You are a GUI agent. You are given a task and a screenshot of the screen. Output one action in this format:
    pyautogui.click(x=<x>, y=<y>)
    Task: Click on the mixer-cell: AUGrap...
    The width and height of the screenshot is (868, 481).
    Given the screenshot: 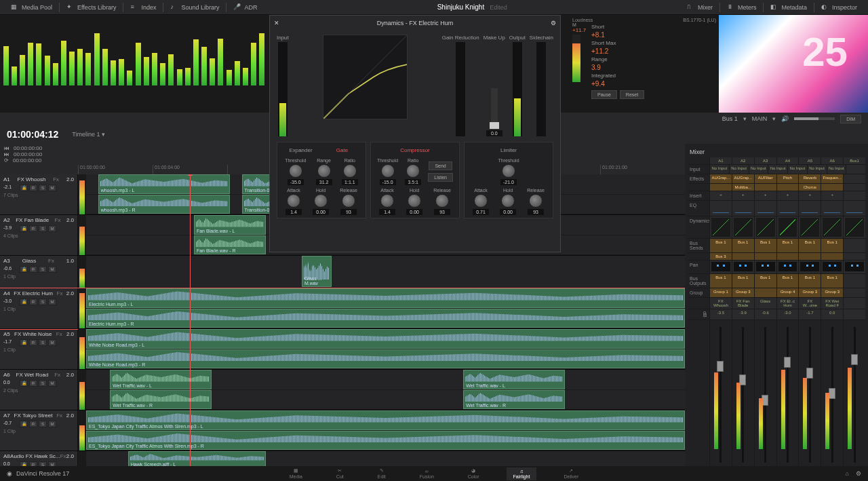 What is the action you would take?
    pyautogui.click(x=720, y=179)
    